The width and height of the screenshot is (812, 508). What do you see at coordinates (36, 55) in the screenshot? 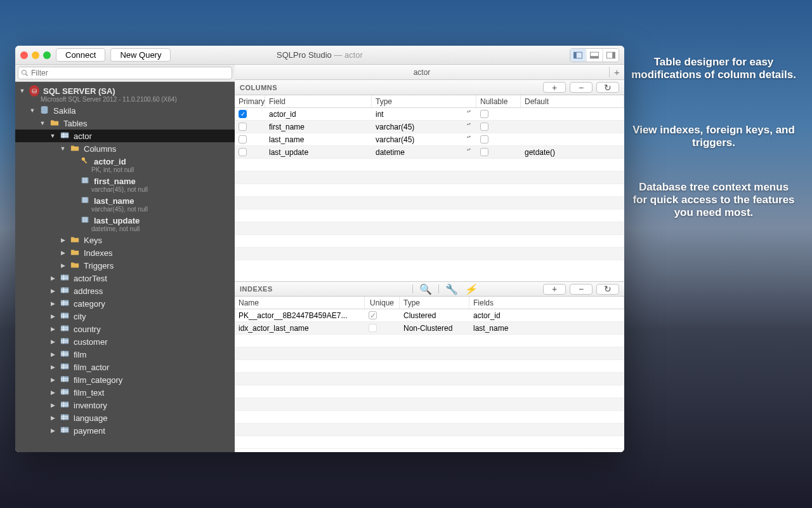
I see `window-minimize-button` at bounding box center [36, 55].